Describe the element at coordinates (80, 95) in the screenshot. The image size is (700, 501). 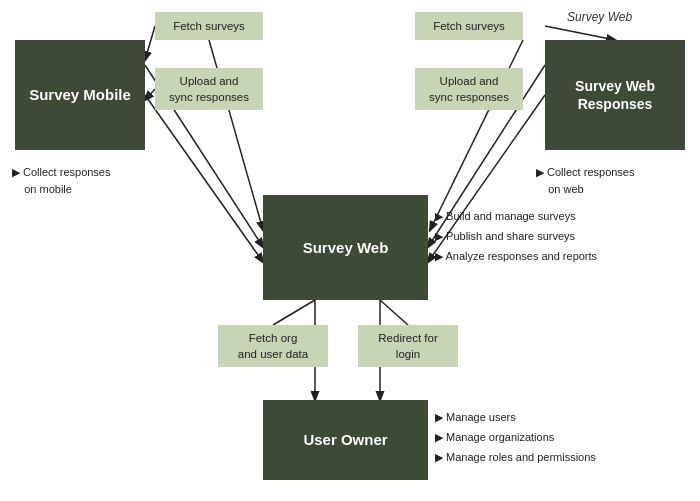
I see `survey-mobile-box: Survey Mobile` at that location.